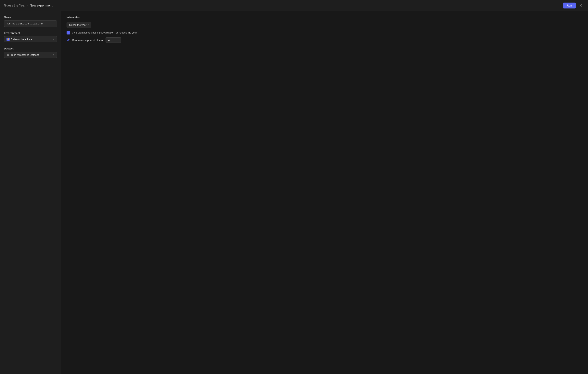 Image resolution: width=588 pixels, height=374 pixels. What do you see at coordinates (54, 55) in the screenshot?
I see `chevron-down-icon-dataset: ▾` at bounding box center [54, 55].